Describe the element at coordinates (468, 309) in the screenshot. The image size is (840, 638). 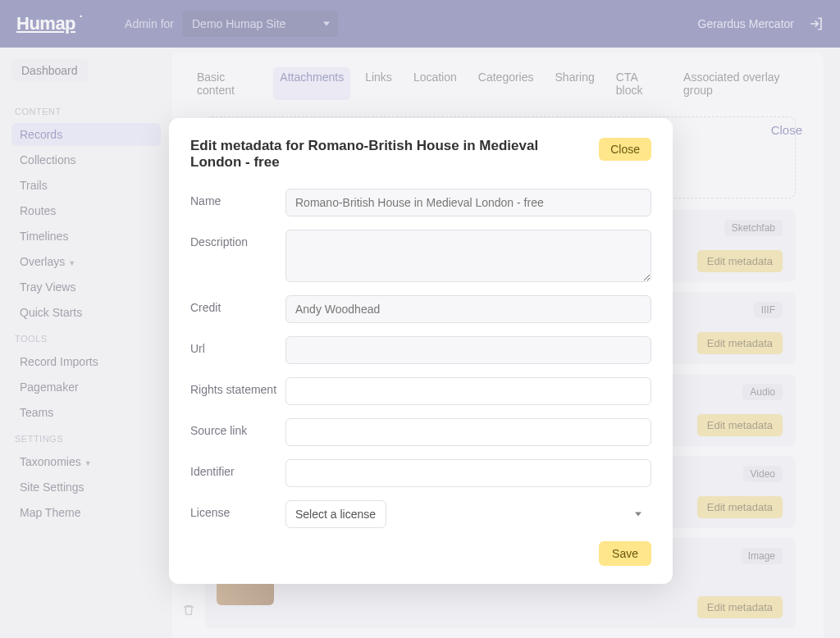
I see `credit-field` at that location.